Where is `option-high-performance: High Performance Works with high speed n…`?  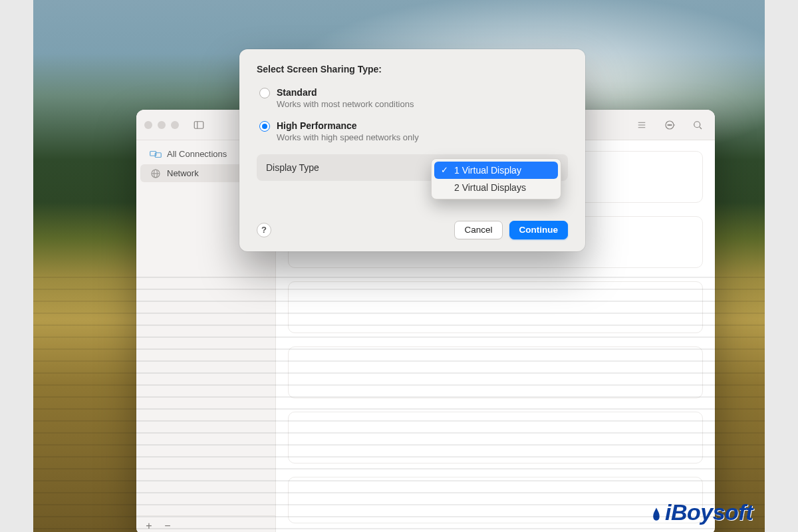 option-high-performance: High Performance Works with high speed n… is located at coordinates (412, 134).